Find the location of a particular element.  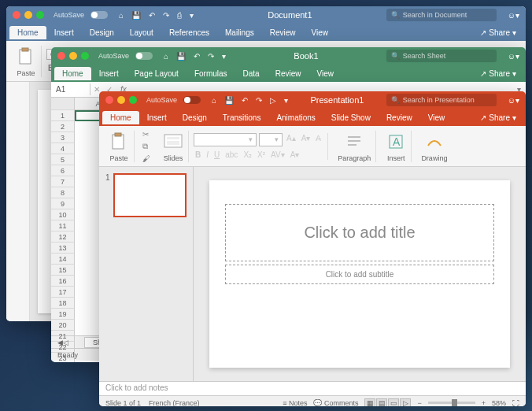

font-color-button: A▾ is located at coordinates (295, 154).